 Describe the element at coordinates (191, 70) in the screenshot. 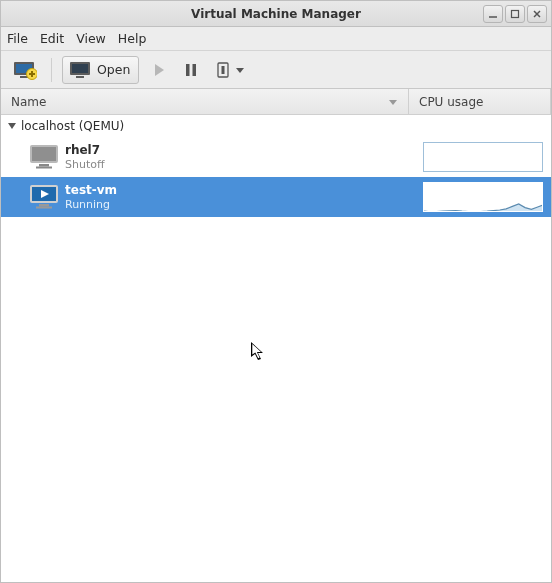

I see `pause-button` at that location.